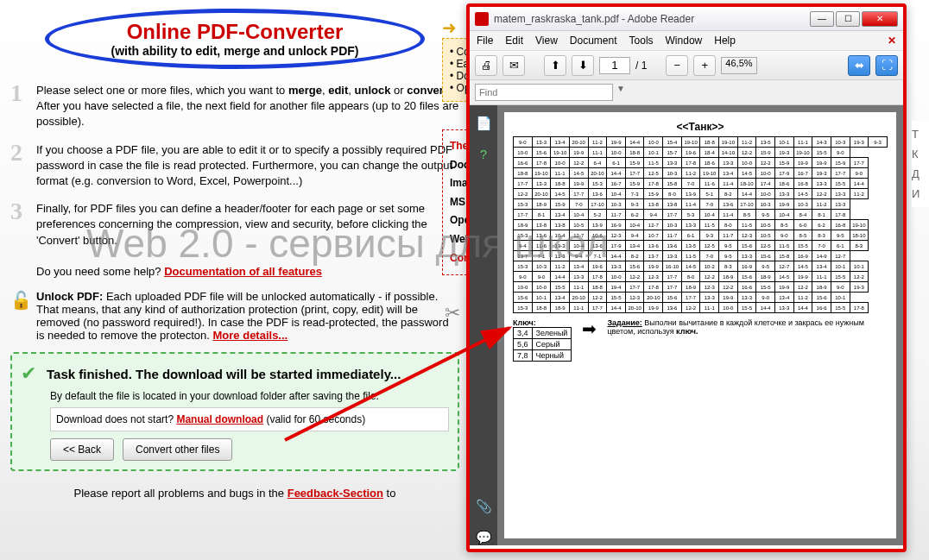  Describe the element at coordinates (748, 340) in the screenshot. I see `task-text: Задание: Выполни вычитание в каждой клет…` at that location.